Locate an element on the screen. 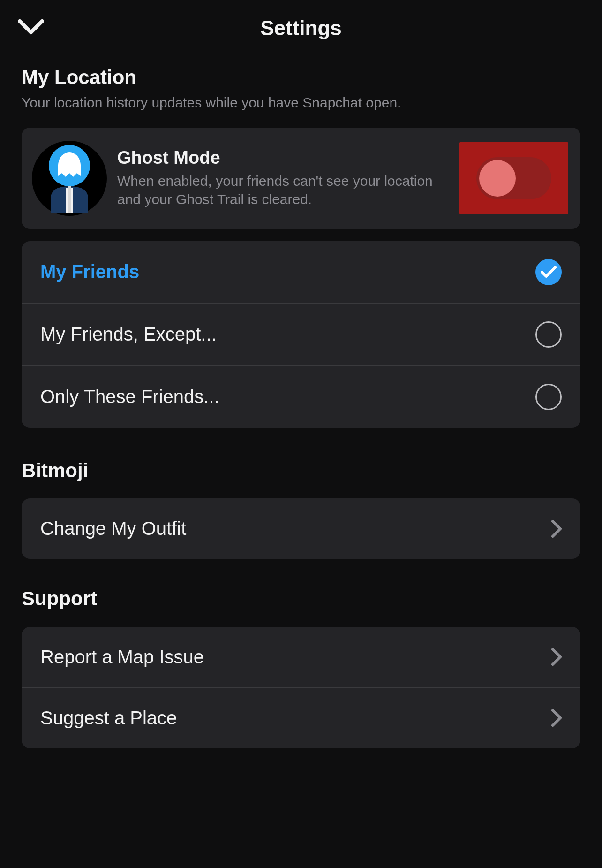 This screenshot has height=868, width=602. row-label: Change My Outfit is located at coordinates (113, 528).